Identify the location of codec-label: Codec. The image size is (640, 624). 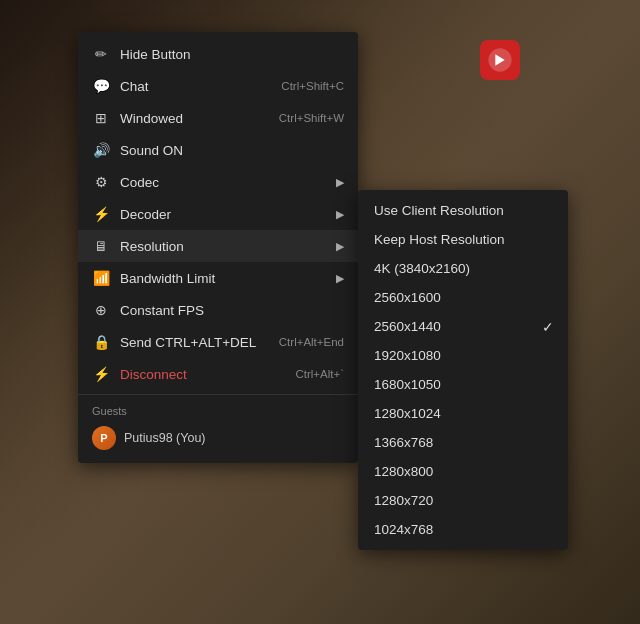
(221, 182).